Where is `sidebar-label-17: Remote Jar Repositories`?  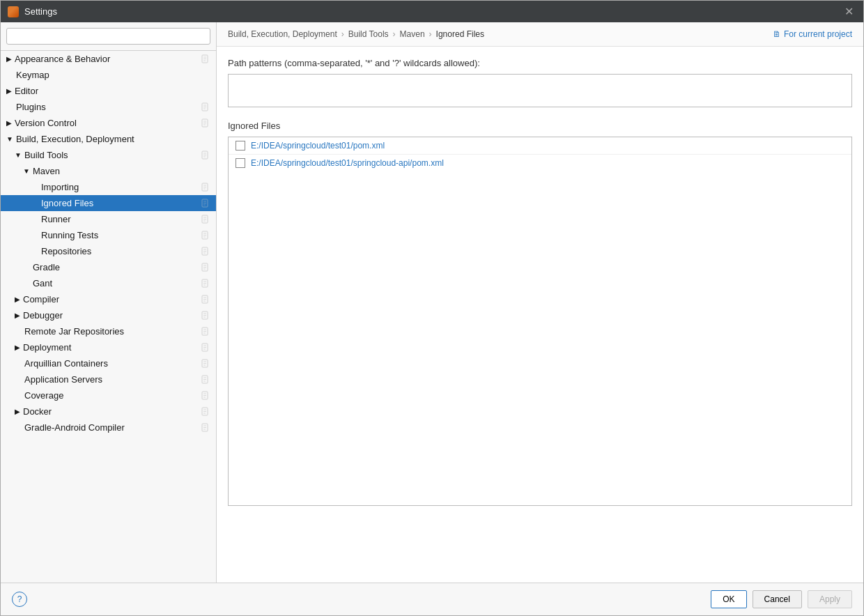
sidebar-label-17: Remote Jar Repositories is located at coordinates (111, 332).